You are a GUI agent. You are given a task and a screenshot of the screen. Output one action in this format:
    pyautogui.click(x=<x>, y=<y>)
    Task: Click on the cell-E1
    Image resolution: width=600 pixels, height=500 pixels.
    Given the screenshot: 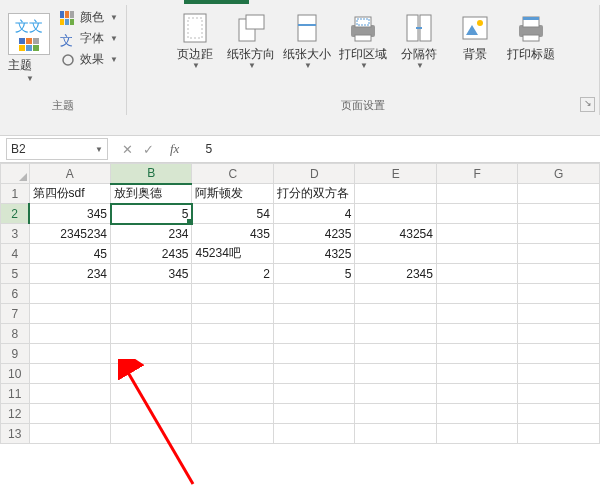 What is the action you would take?
    pyautogui.click(x=396, y=194)
    